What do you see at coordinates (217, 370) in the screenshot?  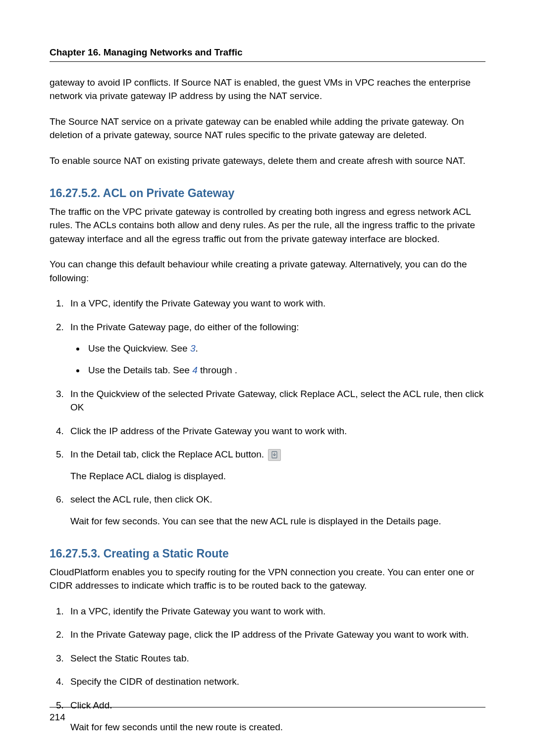 I see `bullet-text-post: through .` at bounding box center [217, 370].